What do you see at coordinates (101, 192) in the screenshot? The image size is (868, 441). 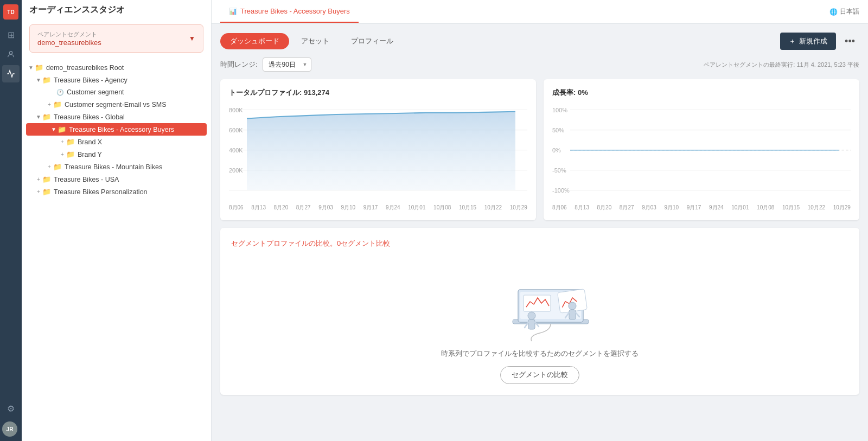 I see `tree-label-personalization: Treasure Bikes Personalization` at bounding box center [101, 192].